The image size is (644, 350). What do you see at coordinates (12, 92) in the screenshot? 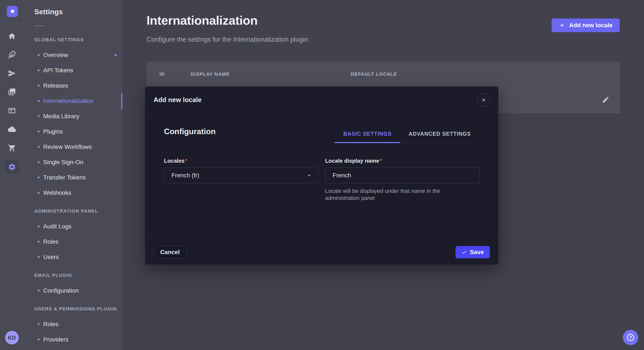
I see `media-icon` at bounding box center [12, 92].